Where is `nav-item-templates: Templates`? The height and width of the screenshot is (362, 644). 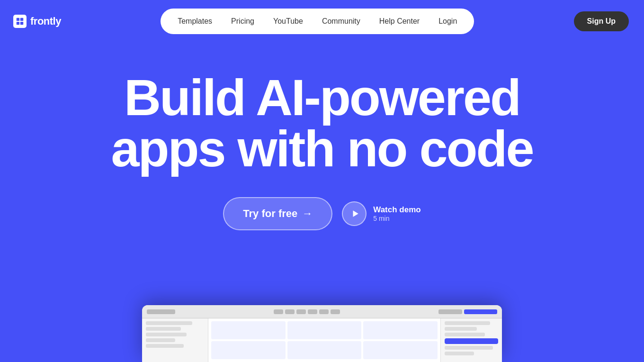 nav-item-templates: Templates is located at coordinates (195, 21).